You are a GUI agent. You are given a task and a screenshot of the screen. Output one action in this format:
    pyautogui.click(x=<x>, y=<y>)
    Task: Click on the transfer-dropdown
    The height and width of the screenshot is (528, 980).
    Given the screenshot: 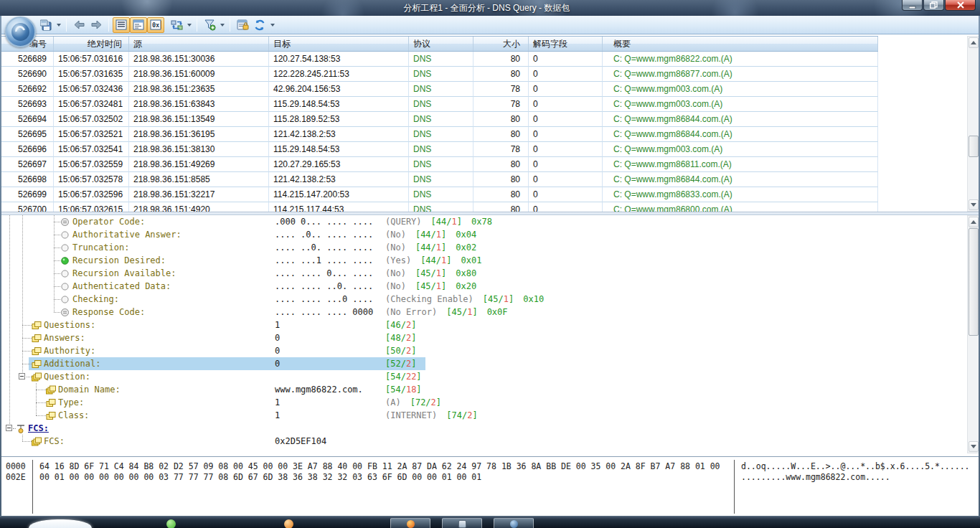 What is the action you would take?
    pyautogui.click(x=189, y=25)
    